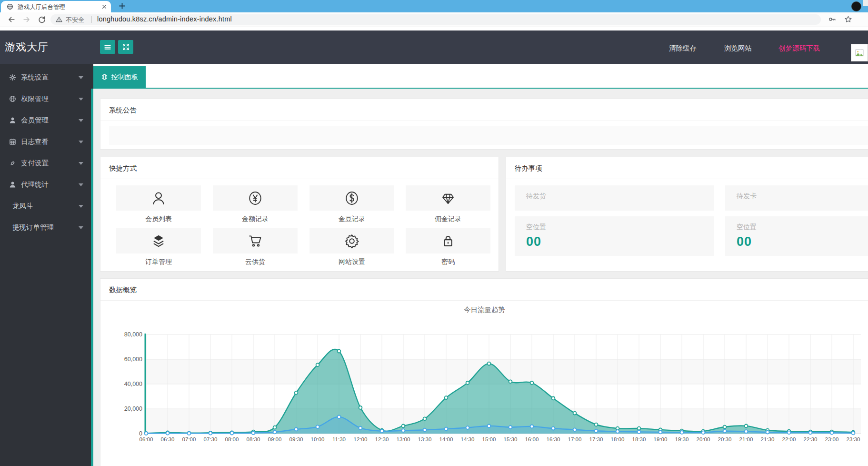 This screenshot has height=466, width=868. I want to click on todo-card-待发卡-1: 待发卡, so click(797, 198).